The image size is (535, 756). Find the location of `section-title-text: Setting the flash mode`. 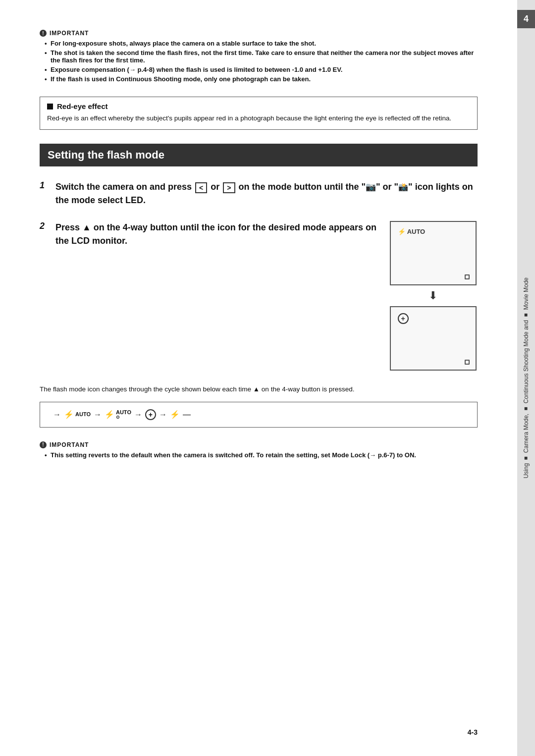

section-title-text: Setting the flash mode is located at coordinates (106, 155).